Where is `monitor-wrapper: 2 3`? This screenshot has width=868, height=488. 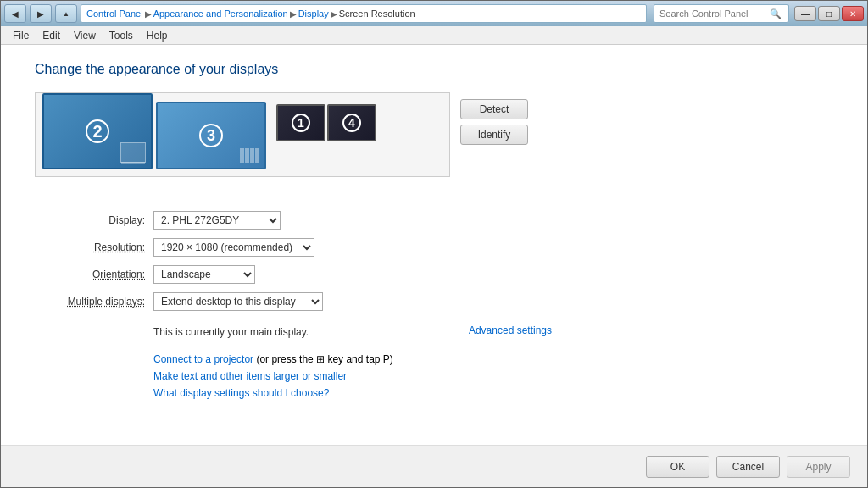
monitor-wrapper: 2 3 is located at coordinates (242, 135).